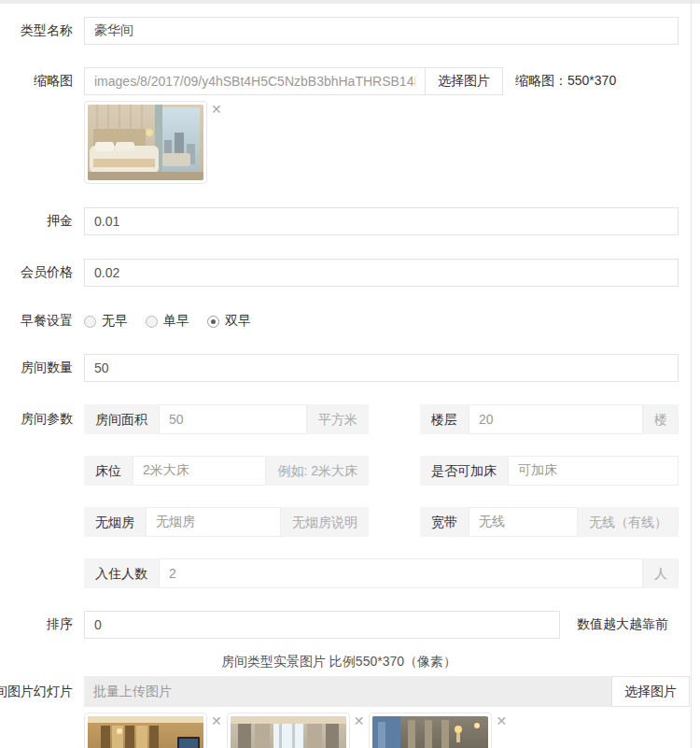  Describe the element at coordinates (347, 691) in the screenshot. I see `batch-upload-field: 批量上传图片` at that location.